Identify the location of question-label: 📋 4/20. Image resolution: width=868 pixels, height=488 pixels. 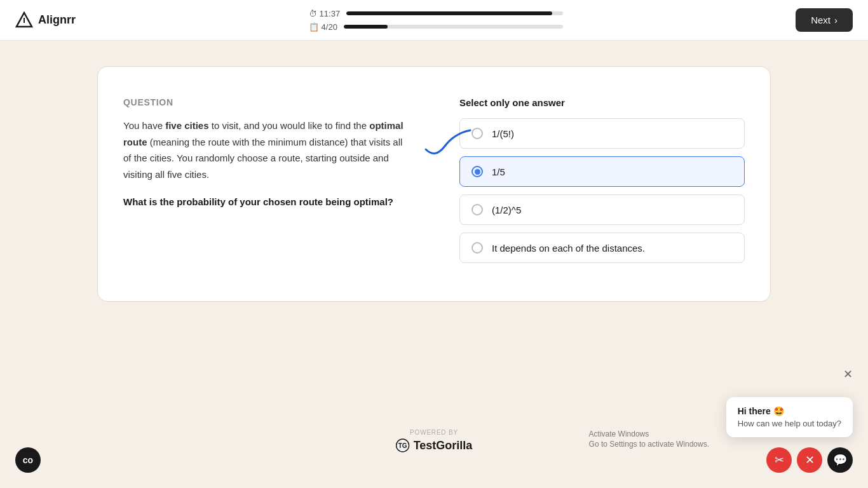
(323, 27).